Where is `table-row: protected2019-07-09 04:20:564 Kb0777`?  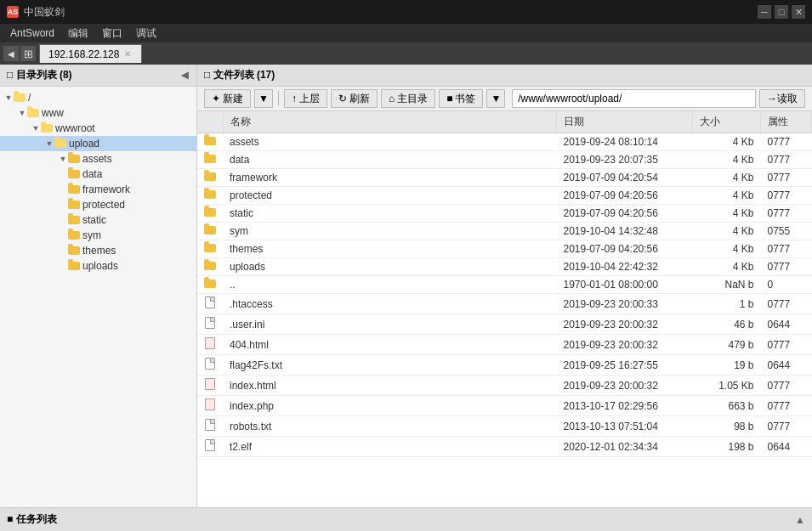 table-row: protected2019-07-09 04:20:564 Kb0777 is located at coordinates (505, 195).